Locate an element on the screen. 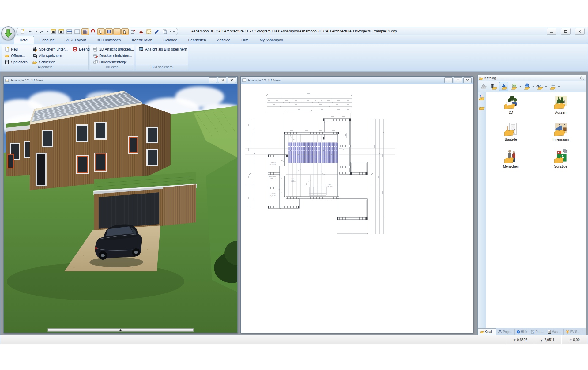 This screenshot has height=370, width=588. tab-my-ashampoo: My Ashampoo is located at coordinates (271, 40).